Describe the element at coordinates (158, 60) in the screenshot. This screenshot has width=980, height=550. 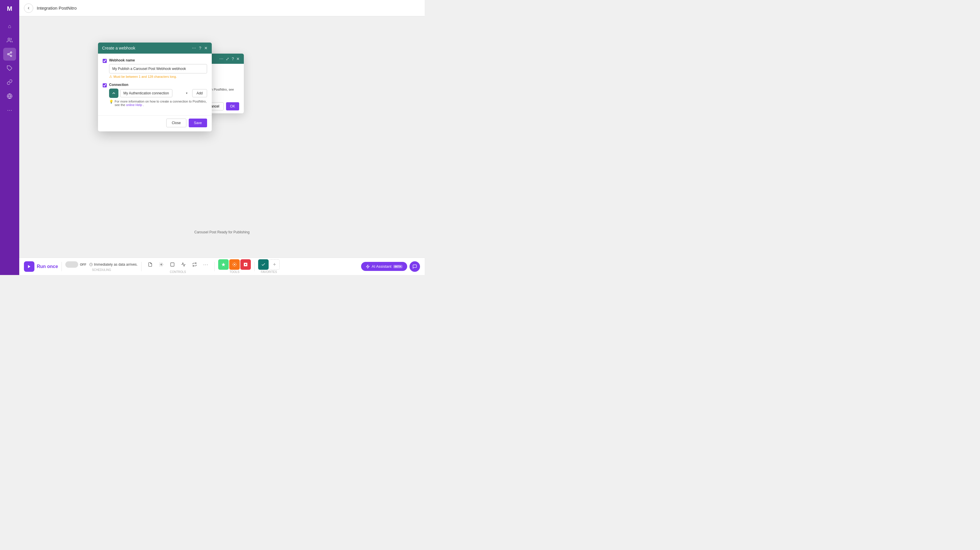
I see `webhook-name-label: Webhook name` at that location.